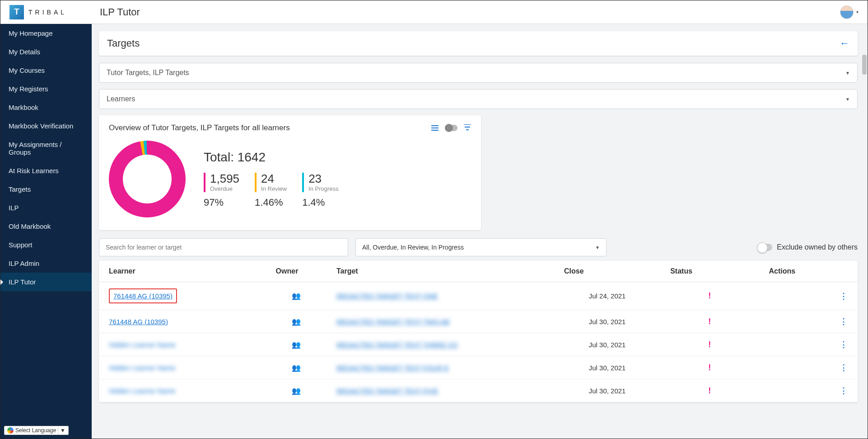 Image resolution: width=868 pixels, height=439 pixels. What do you see at coordinates (46, 231) in the screenshot?
I see `sidebar: My Homepage My Details My Courses My Reg…` at bounding box center [46, 231].